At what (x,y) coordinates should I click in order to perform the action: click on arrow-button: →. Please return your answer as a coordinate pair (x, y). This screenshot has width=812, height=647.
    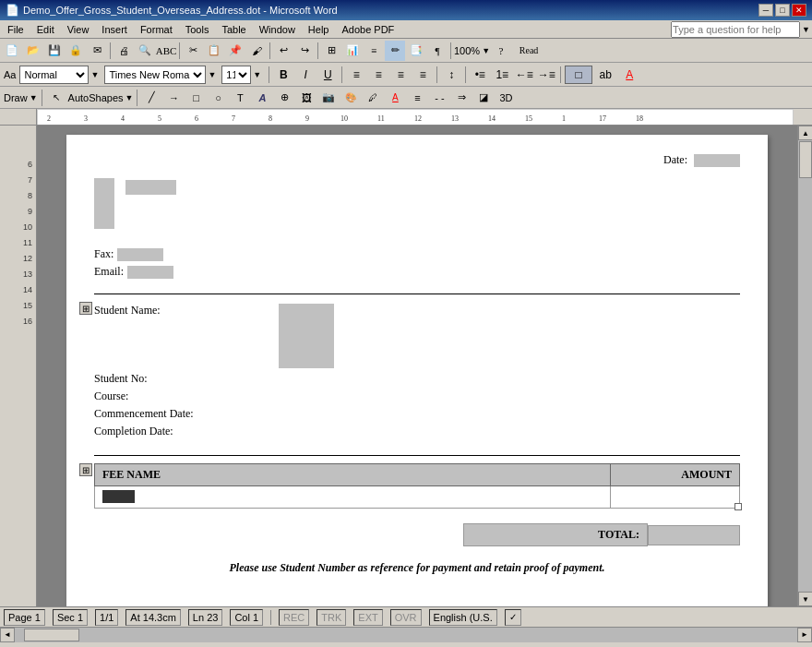
    Looking at the image, I should click on (173, 98).